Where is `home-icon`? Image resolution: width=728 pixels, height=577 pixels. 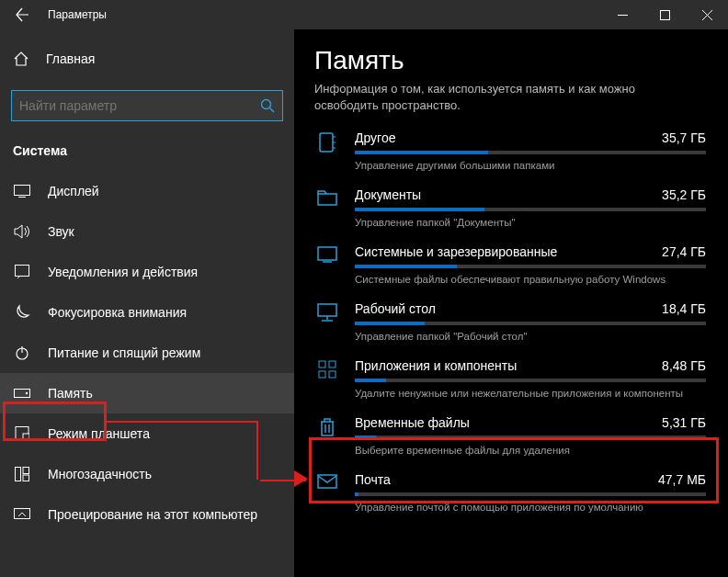 home-icon is located at coordinates (21, 59).